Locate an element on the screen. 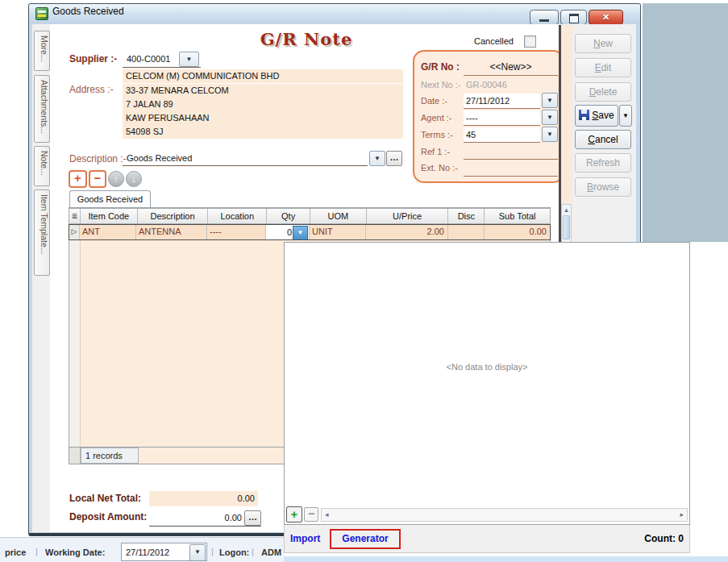 This screenshot has height=562, width=728. grid-corner-icon: ≣ is located at coordinates (75, 216).